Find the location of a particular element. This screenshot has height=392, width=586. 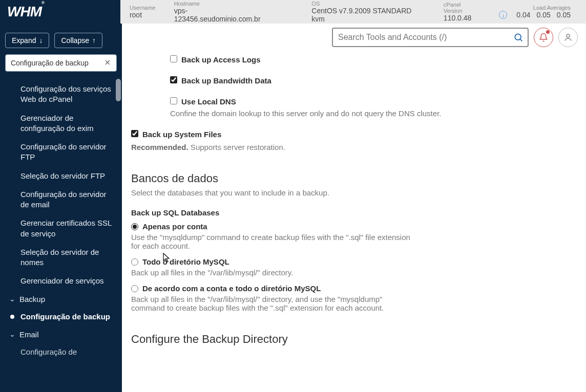

sidebar-item: Configuração do servidor de email is located at coordinates (61, 200).